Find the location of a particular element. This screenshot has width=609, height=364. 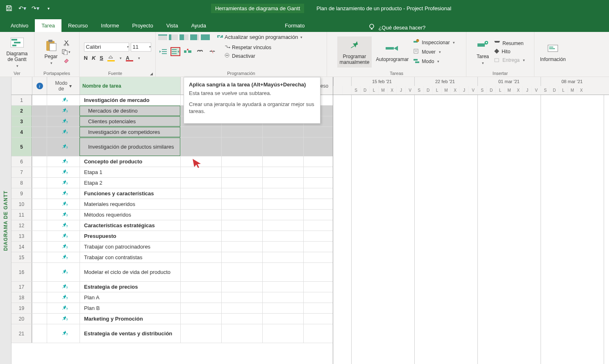

task-name-cell: Plan B is located at coordinates (130, 308).